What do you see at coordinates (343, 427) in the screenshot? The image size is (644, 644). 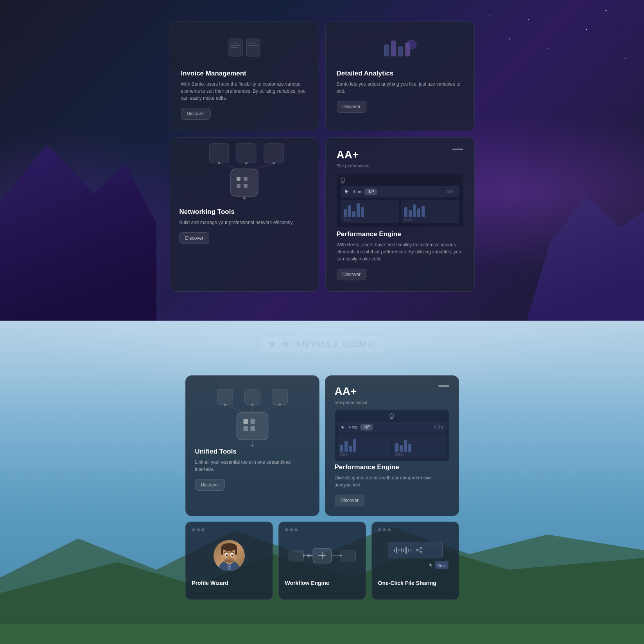 I see `cursor-icon-bottom` at bounding box center [343, 427].